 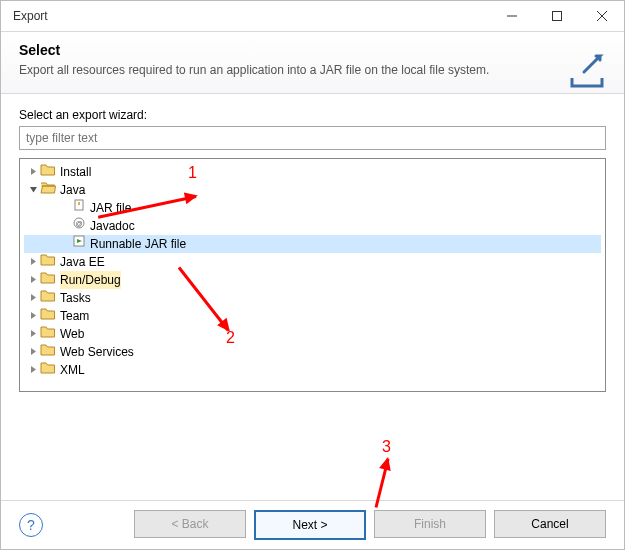 I want to click on tree-label: XML, so click(x=72, y=370).